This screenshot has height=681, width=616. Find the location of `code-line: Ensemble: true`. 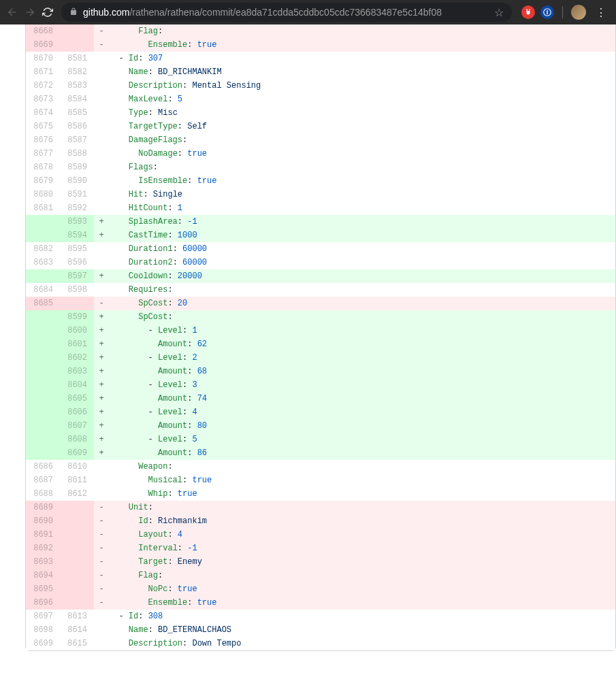

code-line: Ensemble: true is located at coordinates (362, 45).